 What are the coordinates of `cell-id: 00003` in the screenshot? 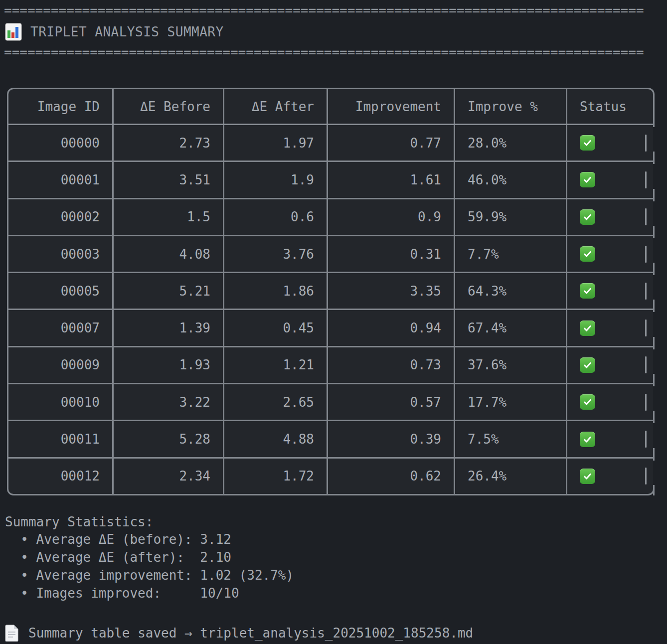 It's located at (60, 254).